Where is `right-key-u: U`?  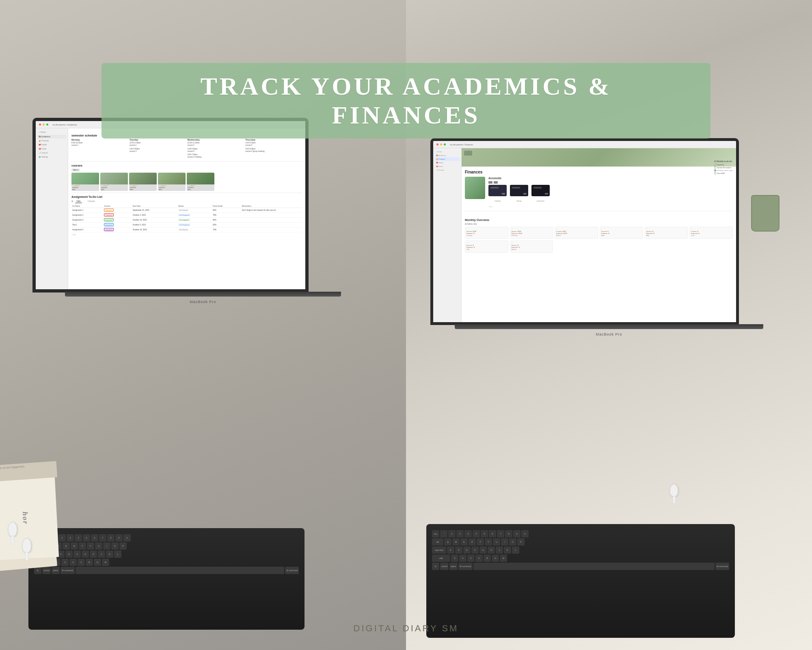
right-key-u: U is located at coordinates (497, 542).